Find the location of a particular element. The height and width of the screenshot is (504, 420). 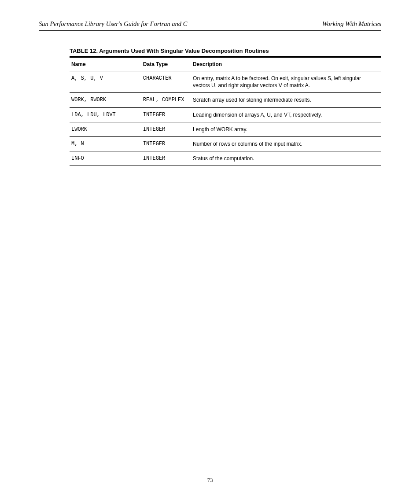

cell-desc: Number of rows or columns of the input m… is located at coordinates (286, 143).